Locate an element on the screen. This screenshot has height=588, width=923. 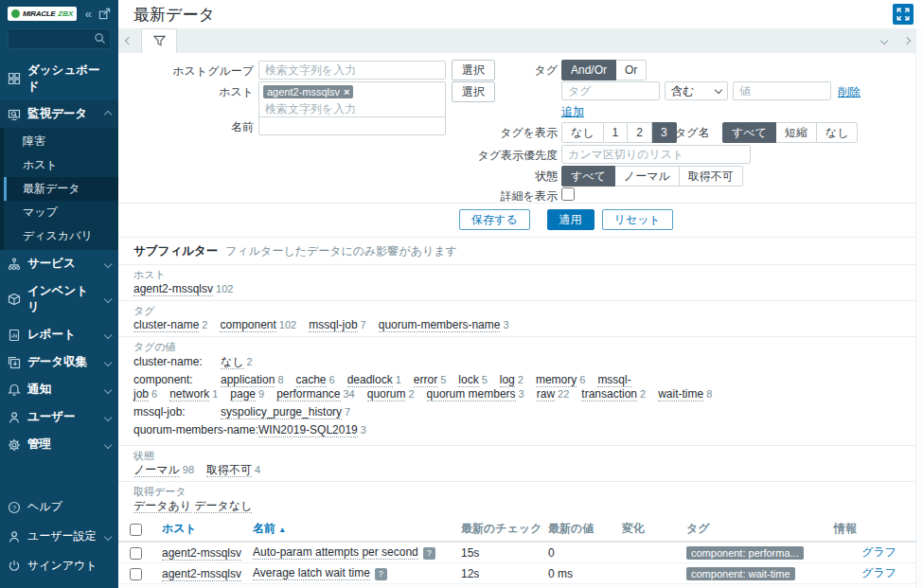
tabs-scroll-left-icon is located at coordinates (129, 41).